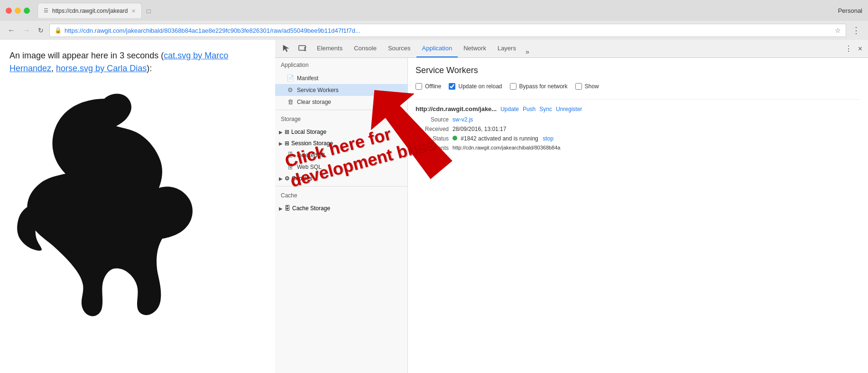 This screenshot has height=373, width=868. I want to click on title-bar: ☰ https://cdn.rawgit.com/jakeard × □ Per…, so click(434, 10).